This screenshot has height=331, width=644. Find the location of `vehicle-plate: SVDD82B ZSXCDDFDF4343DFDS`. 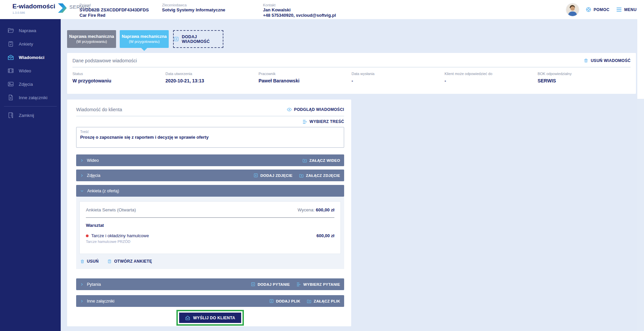

vehicle-plate: SVDD82B ZSXCDDFDF4343DFDS is located at coordinates (114, 10).